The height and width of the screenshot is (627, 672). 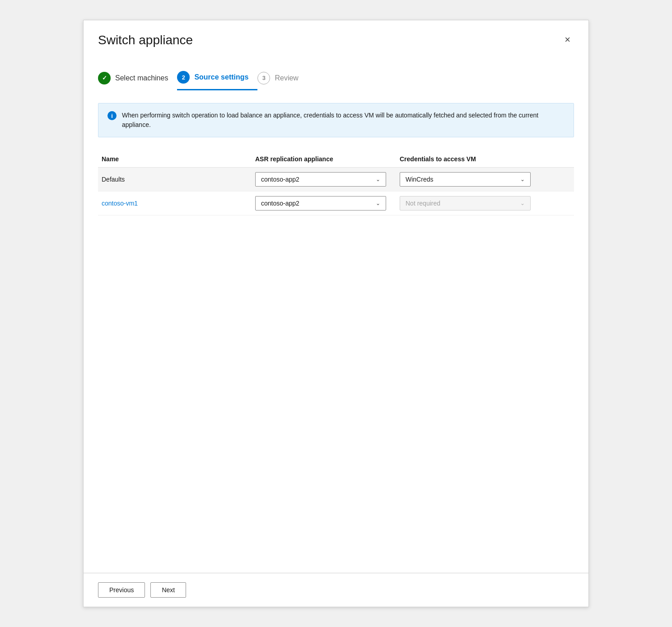 I want to click on row-defaults-asr-cell: contoso-app2 ⌄, so click(x=324, y=179).